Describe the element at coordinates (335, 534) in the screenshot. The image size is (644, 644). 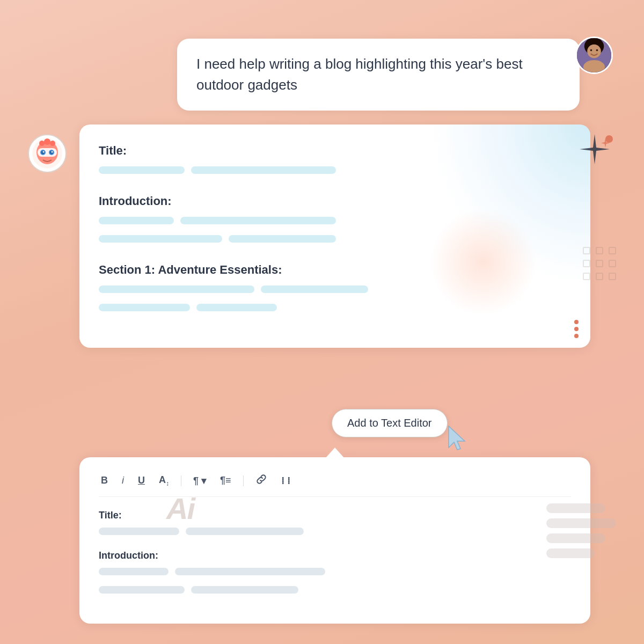
I see `editor-title-lines` at that location.